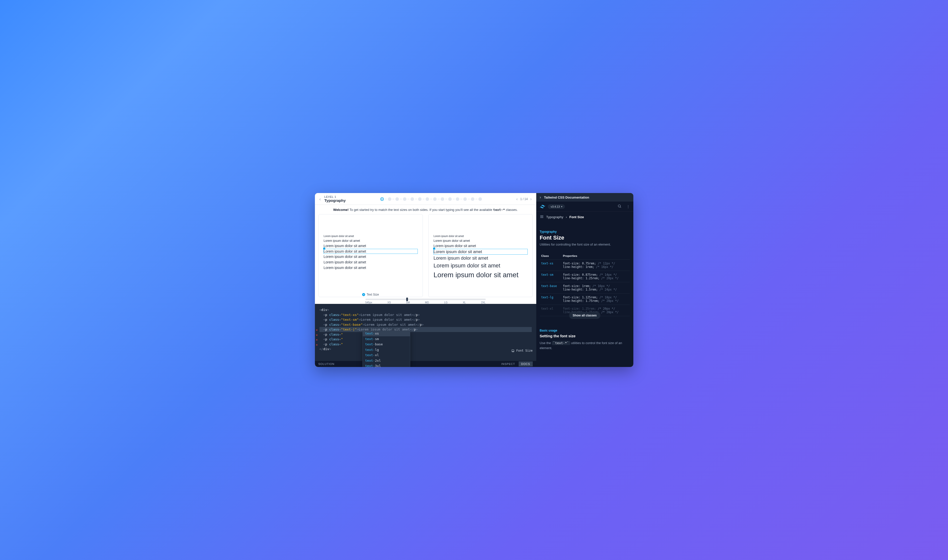  Describe the element at coordinates (585, 294) in the screenshot. I see `docs-body: Typography Font Size Utilities for contr…` at that location.